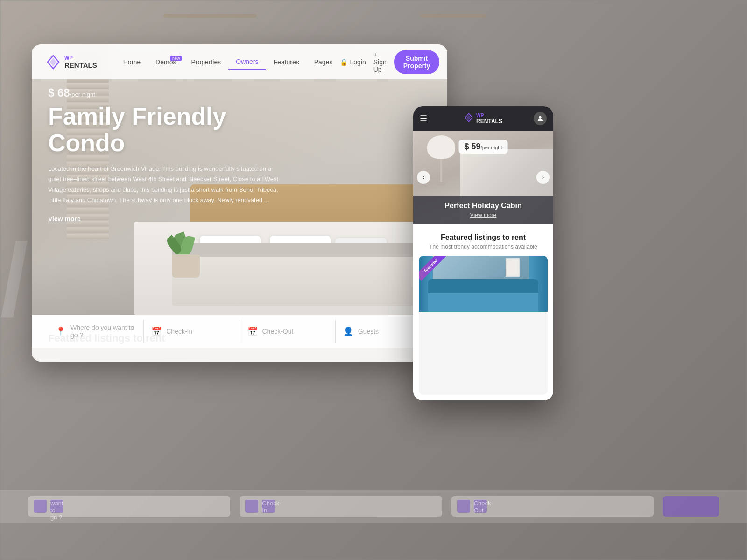 The image size is (747, 560). Describe the element at coordinates (480, 506) in the screenshot. I see `bg-search-text-3: Check-Out` at that location.